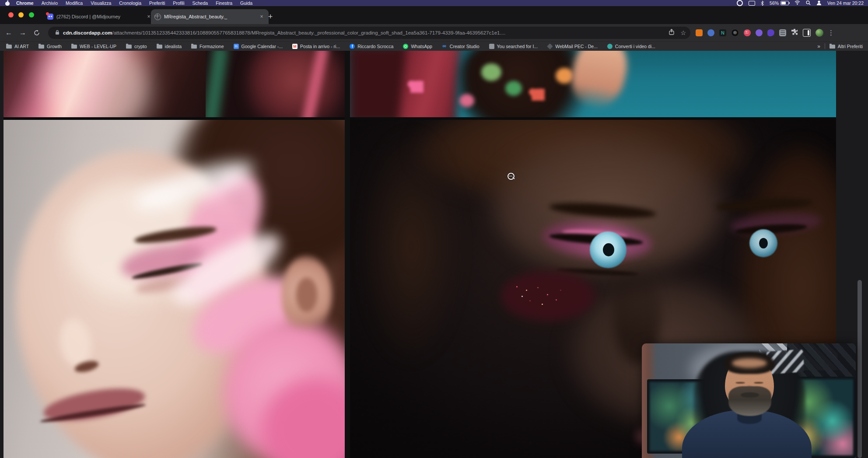 This screenshot has height=458, width=868. What do you see at coordinates (207, 46) in the screenshot?
I see `bookmark-folder-formazione: Formazione` at bounding box center [207, 46].